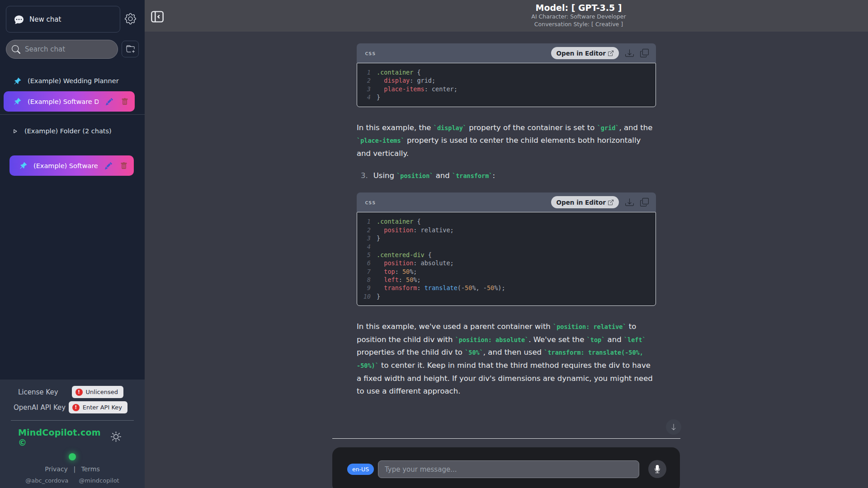 This screenshot has height=488, width=868. What do you see at coordinates (45, 19) in the screenshot?
I see `new-chat-label: New chat` at bounding box center [45, 19].